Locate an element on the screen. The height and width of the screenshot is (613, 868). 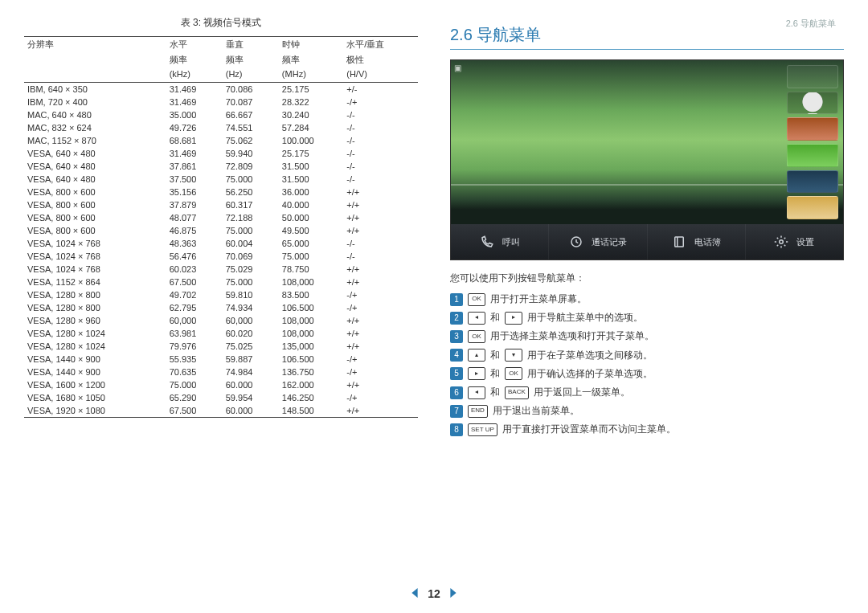
osd-menu-bar: 呼叫 通话记录 电话簿 is located at coordinates (647, 242).